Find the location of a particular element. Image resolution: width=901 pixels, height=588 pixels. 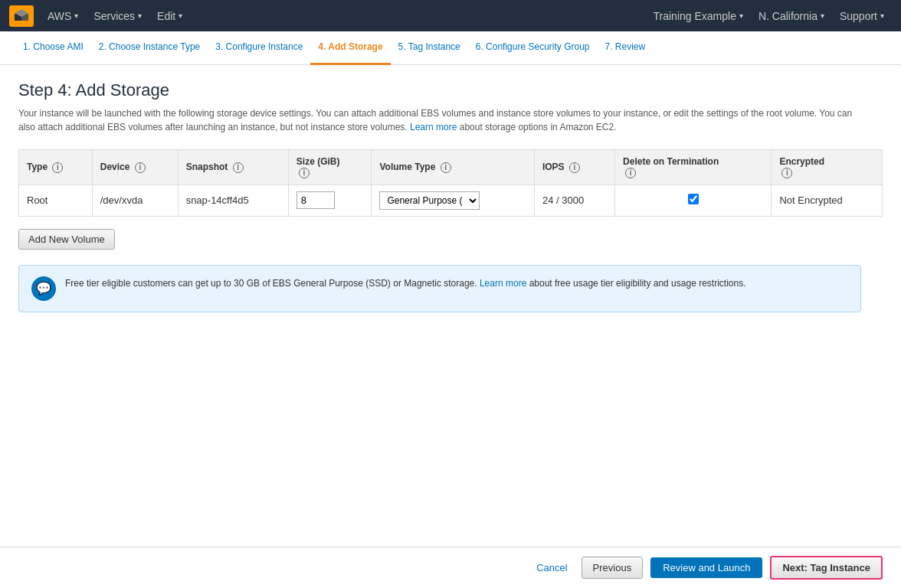

region-caret-icon: ▾ is located at coordinates (823, 15).